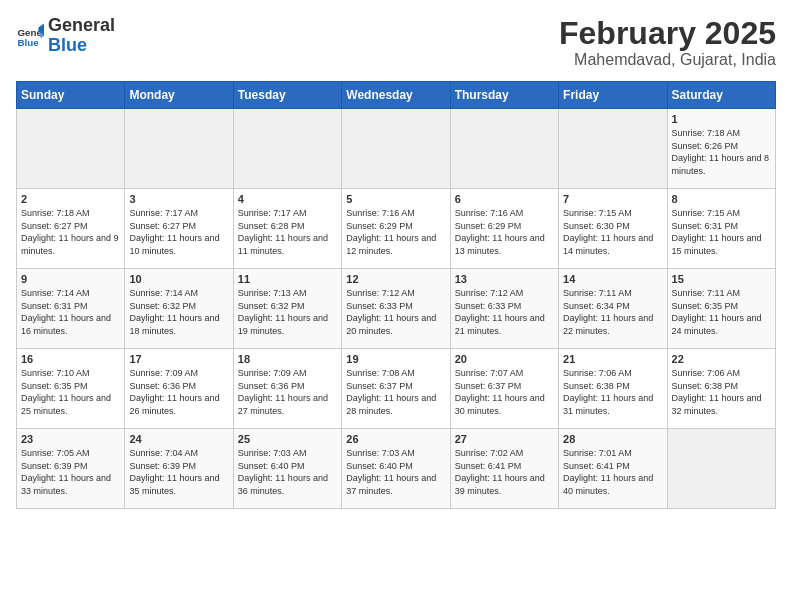  I want to click on day-header-friday: Friday, so click(613, 96).